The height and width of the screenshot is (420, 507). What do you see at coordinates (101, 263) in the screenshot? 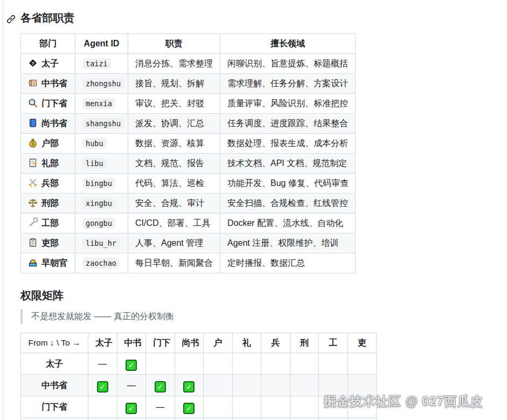
I see `agent-id-code: zaochao` at bounding box center [101, 263].